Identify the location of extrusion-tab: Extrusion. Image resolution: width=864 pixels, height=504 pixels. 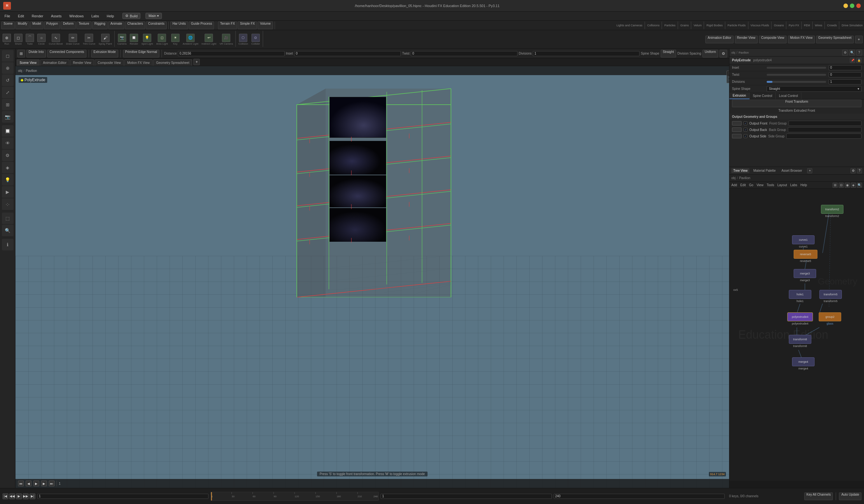
(739, 96).